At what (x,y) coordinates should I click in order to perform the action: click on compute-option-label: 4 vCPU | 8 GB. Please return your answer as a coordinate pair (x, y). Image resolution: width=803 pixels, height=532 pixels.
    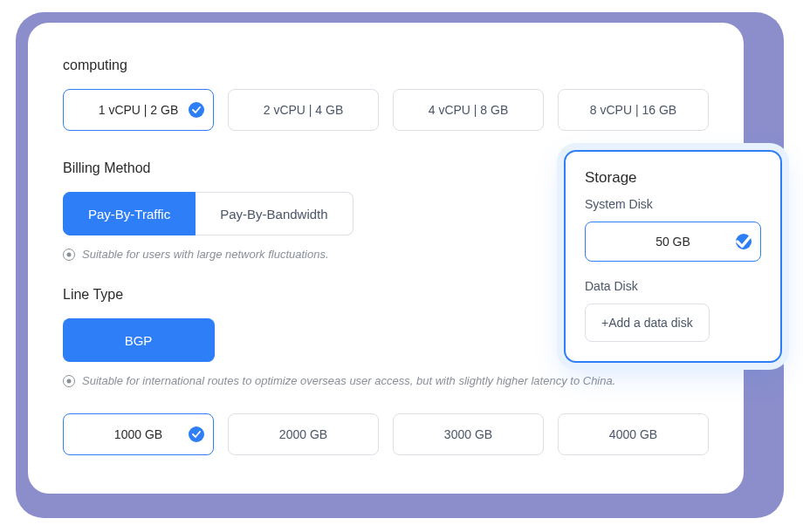
    Looking at the image, I should click on (469, 110).